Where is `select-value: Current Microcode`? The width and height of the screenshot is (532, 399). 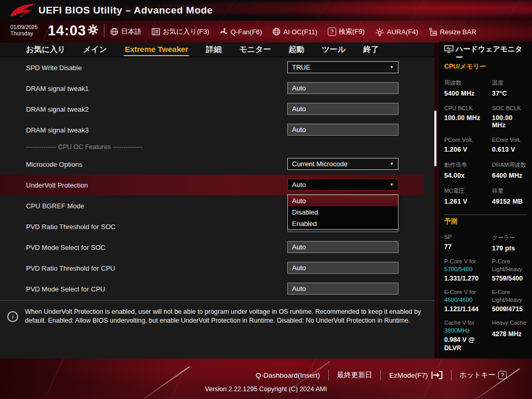 select-value: Current Microcode is located at coordinates (320, 164).